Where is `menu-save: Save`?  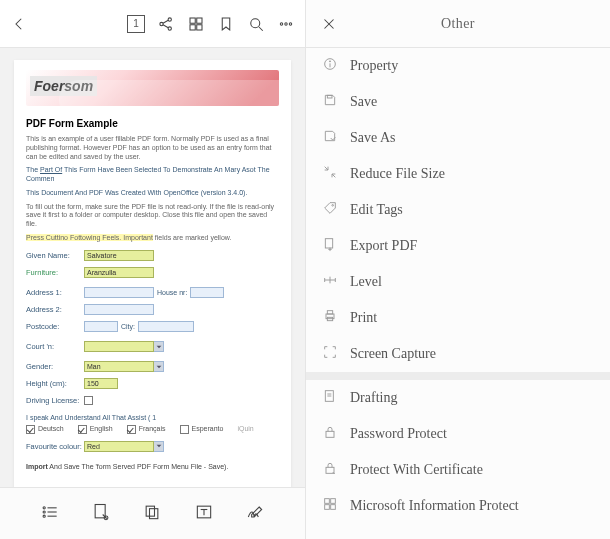 menu-save: Save is located at coordinates (458, 102).